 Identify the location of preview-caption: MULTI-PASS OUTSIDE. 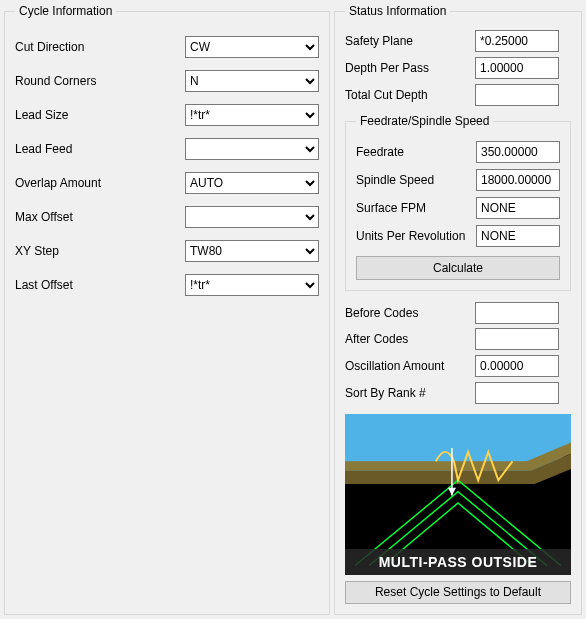
(458, 562).